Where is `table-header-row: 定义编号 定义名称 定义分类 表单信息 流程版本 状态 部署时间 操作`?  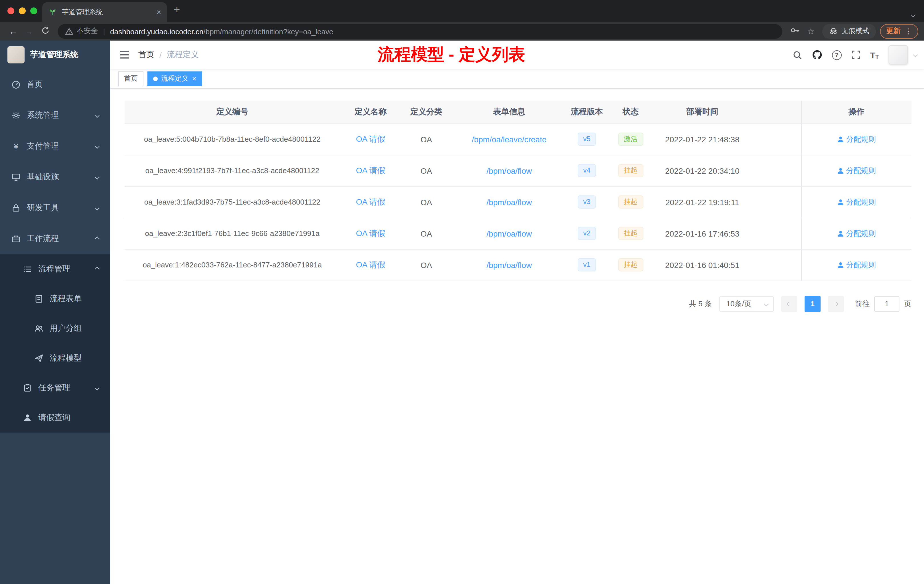 table-header-row: 定义编号 定义名称 定义分类 表单信息 流程版本 状态 部署时间 操作 is located at coordinates (518, 112).